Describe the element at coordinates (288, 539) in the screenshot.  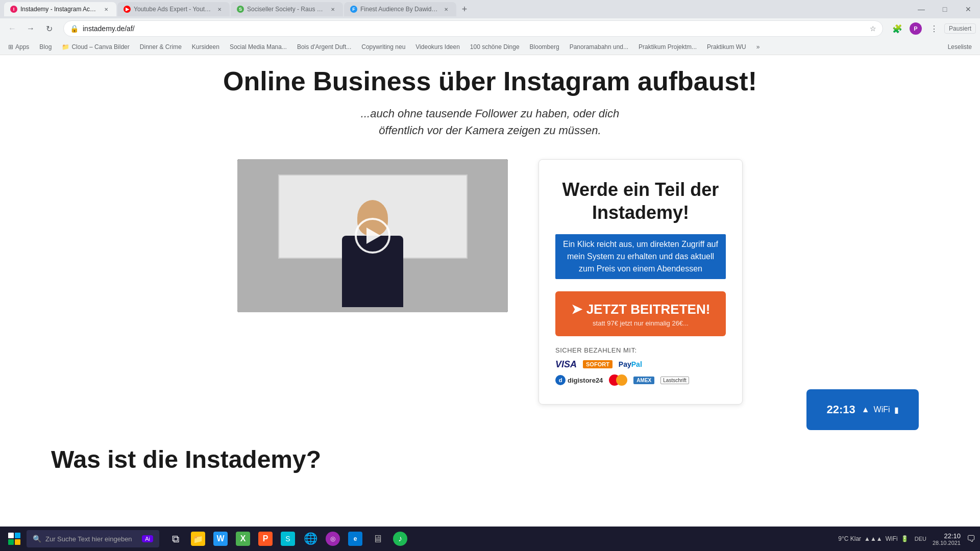
I see `taskbar-app-skype: S` at that location.